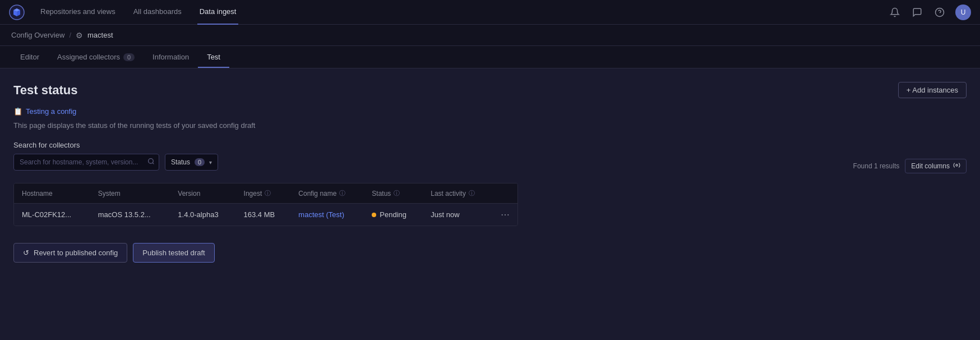 This screenshot has height=340, width=980. I want to click on action-buttons: ↺ Revert to published config Publish tes…, so click(490, 261).